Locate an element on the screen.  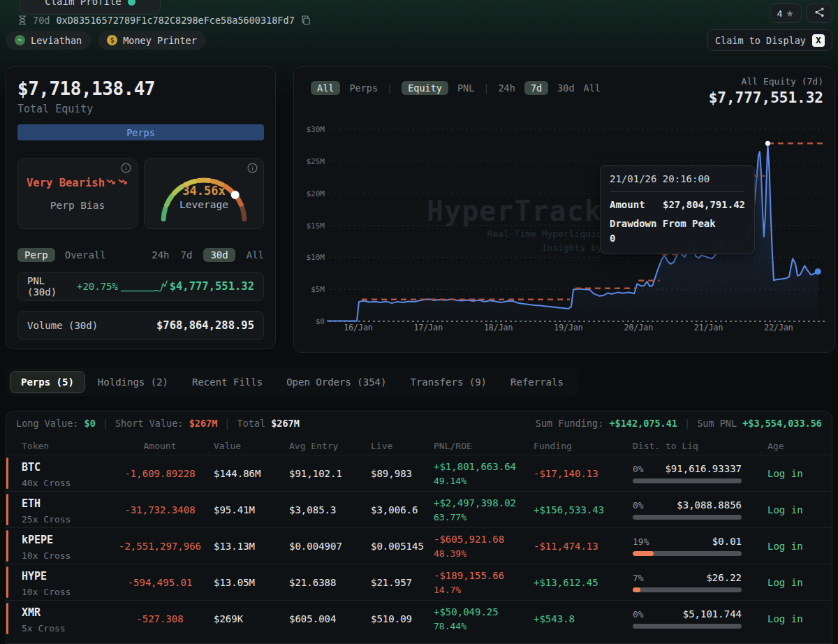
chart-filter-24h: 24h is located at coordinates (506, 88).